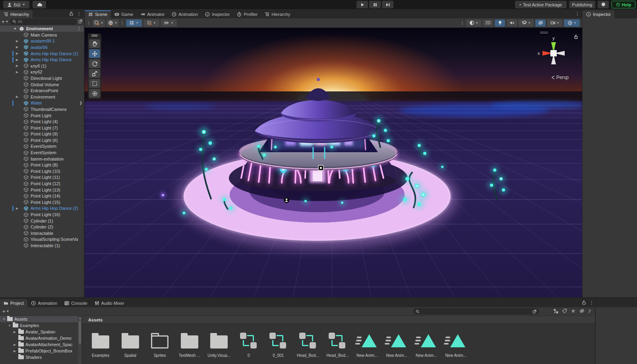  Describe the element at coordinates (388, 5) in the screenshot. I see `step-button` at that location.